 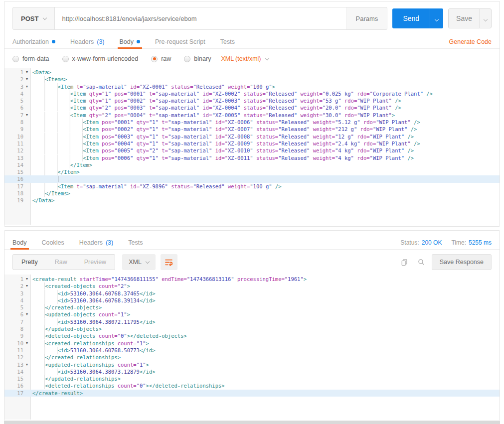 I want to click on code-line: 4<Item qty="1" pos="0001" t="sap-materia…, so click(x=252, y=94).